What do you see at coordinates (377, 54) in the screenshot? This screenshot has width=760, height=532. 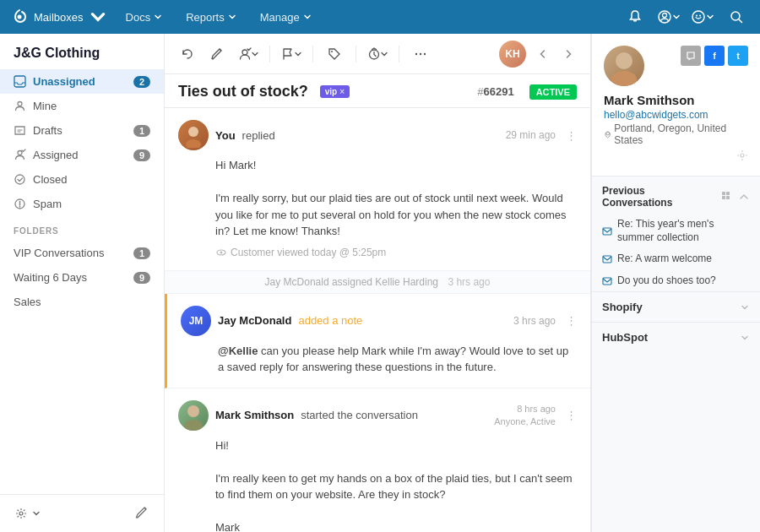 I see `snooze-button` at bounding box center [377, 54].